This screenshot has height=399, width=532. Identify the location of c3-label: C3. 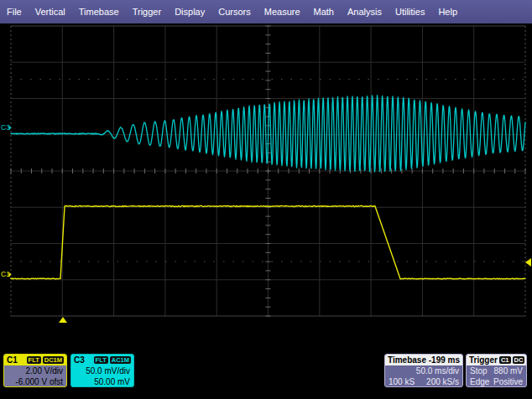
(79, 360).